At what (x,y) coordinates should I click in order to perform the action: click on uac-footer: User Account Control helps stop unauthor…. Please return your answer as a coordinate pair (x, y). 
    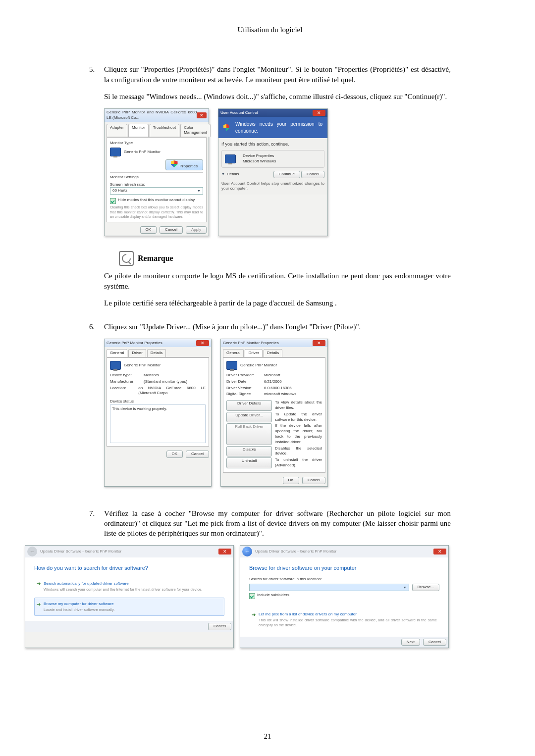
    Looking at the image, I should click on (273, 187).